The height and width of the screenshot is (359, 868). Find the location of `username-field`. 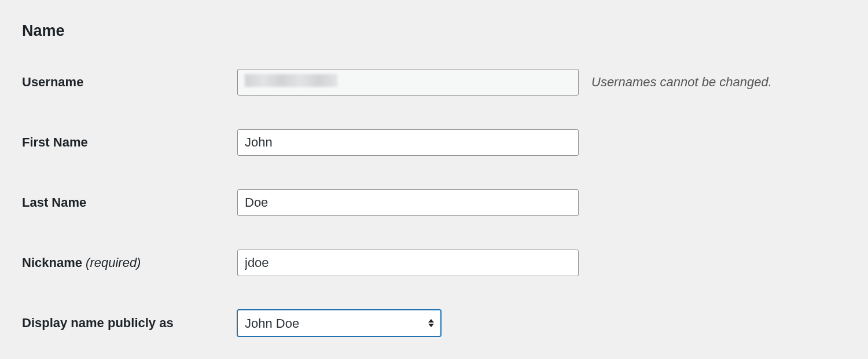

username-field is located at coordinates (408, 82).